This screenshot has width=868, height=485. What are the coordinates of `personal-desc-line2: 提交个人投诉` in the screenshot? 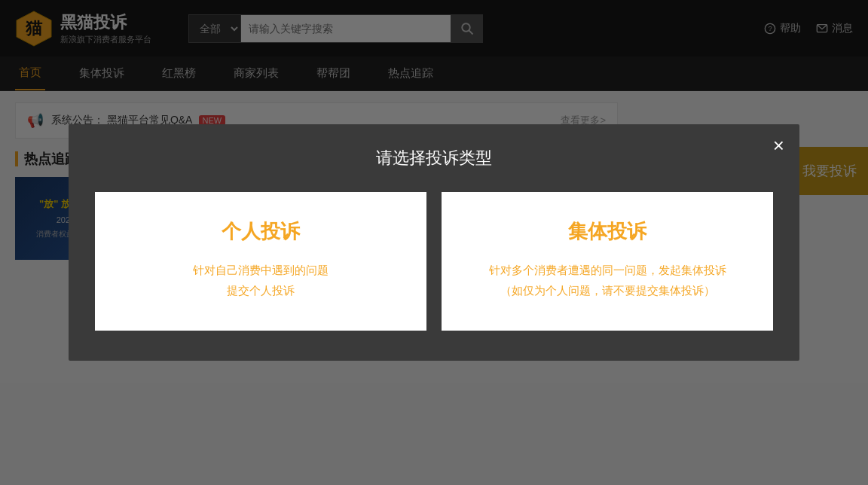 It's located at (261, 291).